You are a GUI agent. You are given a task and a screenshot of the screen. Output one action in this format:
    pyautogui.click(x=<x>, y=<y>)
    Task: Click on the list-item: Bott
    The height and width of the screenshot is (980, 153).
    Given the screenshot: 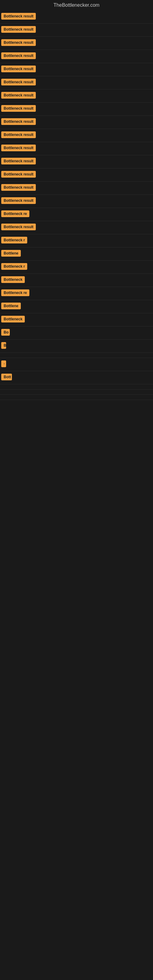 What is the action you would take?
    pyautogui.click(x=76, y=378)
    